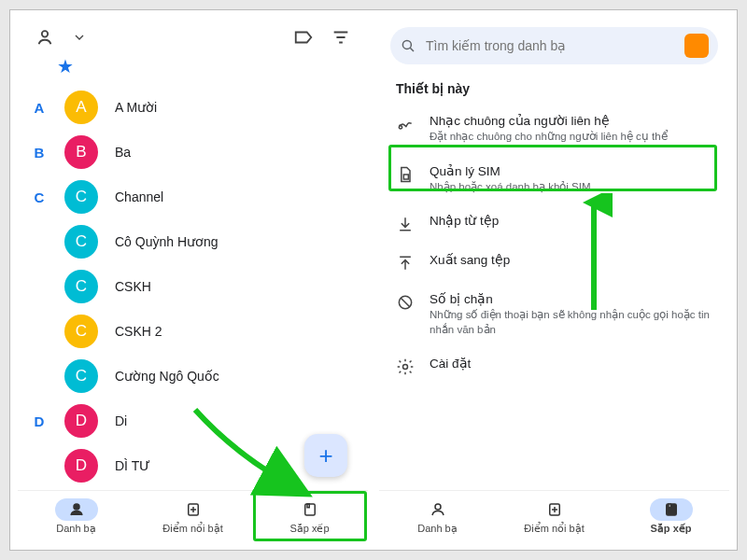 Image resolution: width=747 pixels, height=560 pixels. What do you see at coordinates (555, 129) in the screenshot?
I see `setting-ringtone: Nhạc chuông của người liên hệ Đặt nhạc c…` at bounding box center [555, 129].